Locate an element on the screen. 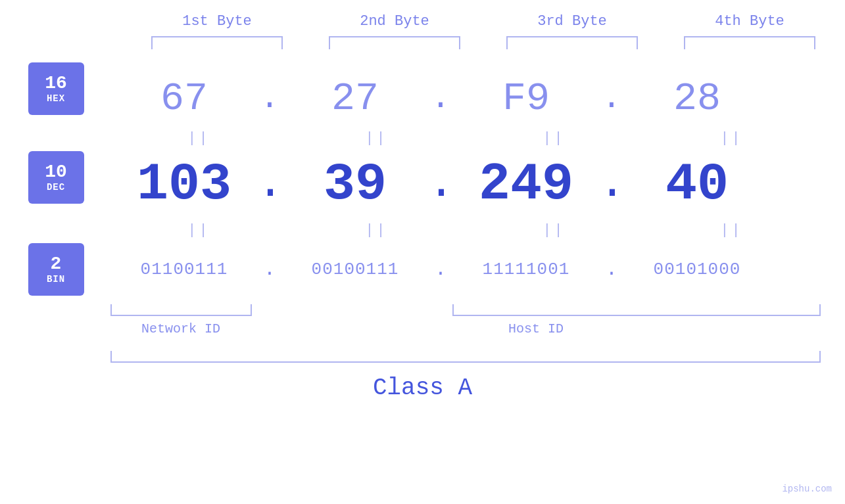 The height and width of the screenshot is (504, 845). bin-val-3: 11111001 is located at coordinates (526, 269).